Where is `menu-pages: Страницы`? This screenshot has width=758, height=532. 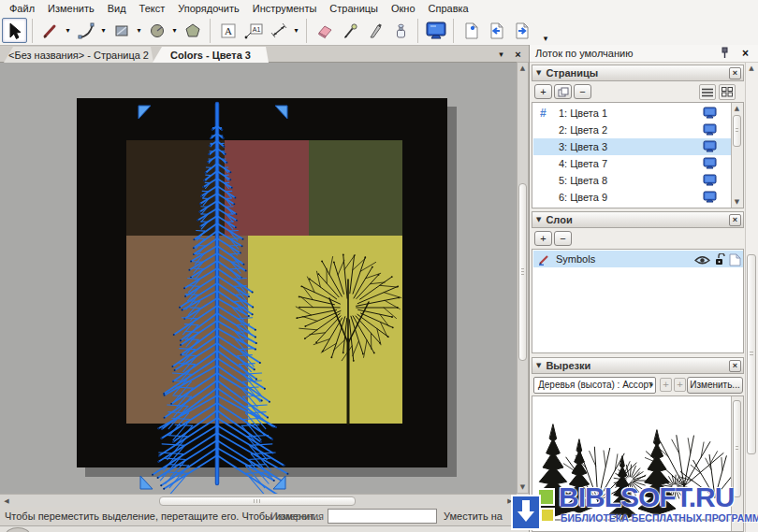
menu-pages: Страницы is located at coordinates (354, 8).